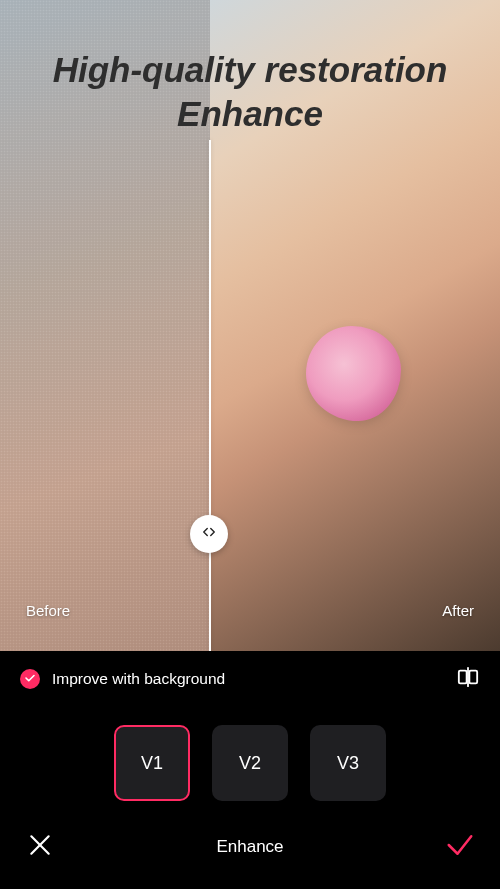  I want to click on slider-handle-icon, so click(209, 534).